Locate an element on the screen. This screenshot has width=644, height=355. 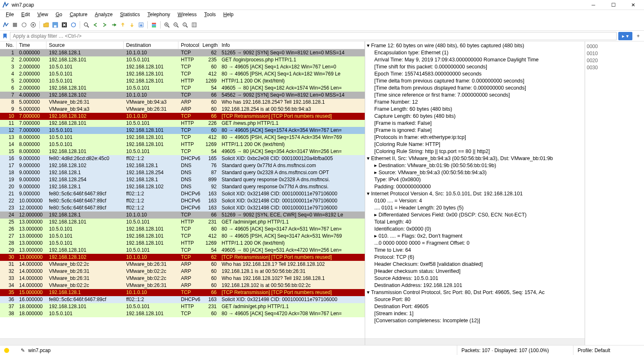
packet-row: 127.00000010.5.0.101192.168.128.101TCP60… is located at coordinates (183, 130).